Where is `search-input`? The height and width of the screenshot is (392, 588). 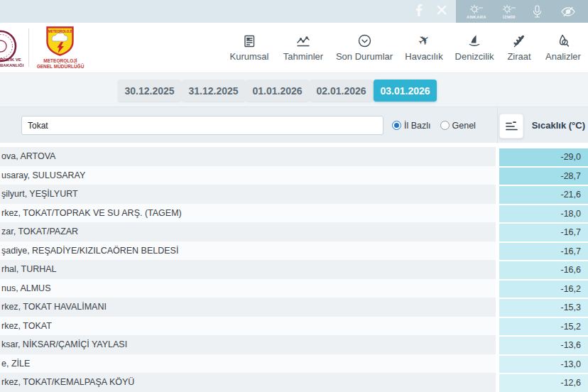 search-input is located at coordinates (202, 125).